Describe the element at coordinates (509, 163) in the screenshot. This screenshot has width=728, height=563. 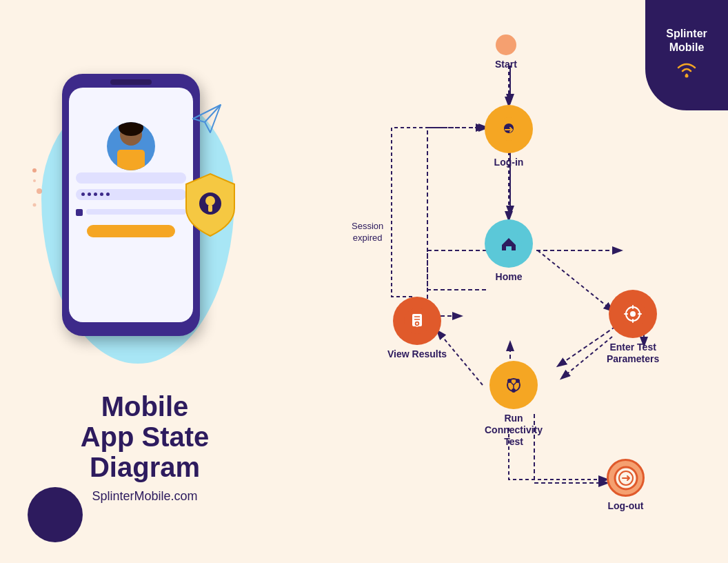
I see `login-label: Log-in` at that location.